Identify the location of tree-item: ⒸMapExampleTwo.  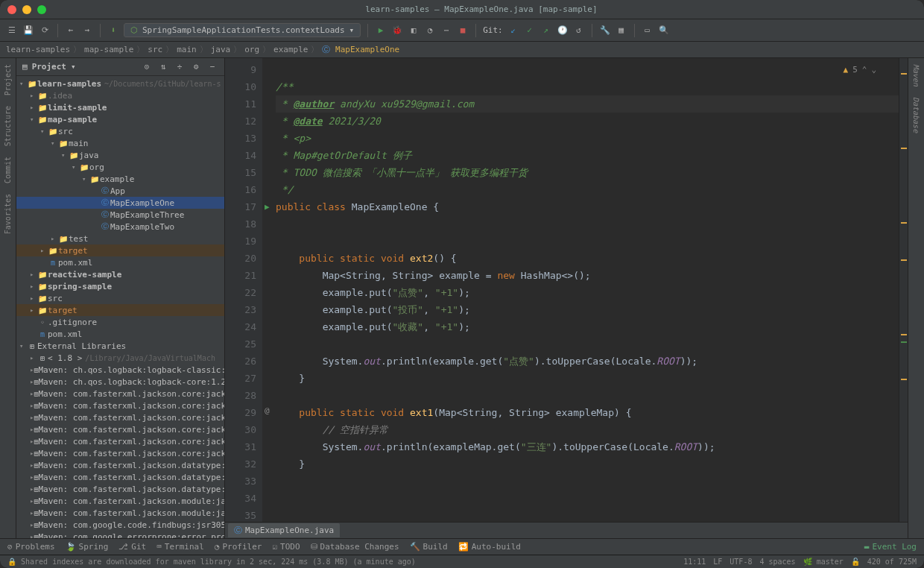
(121, 227).